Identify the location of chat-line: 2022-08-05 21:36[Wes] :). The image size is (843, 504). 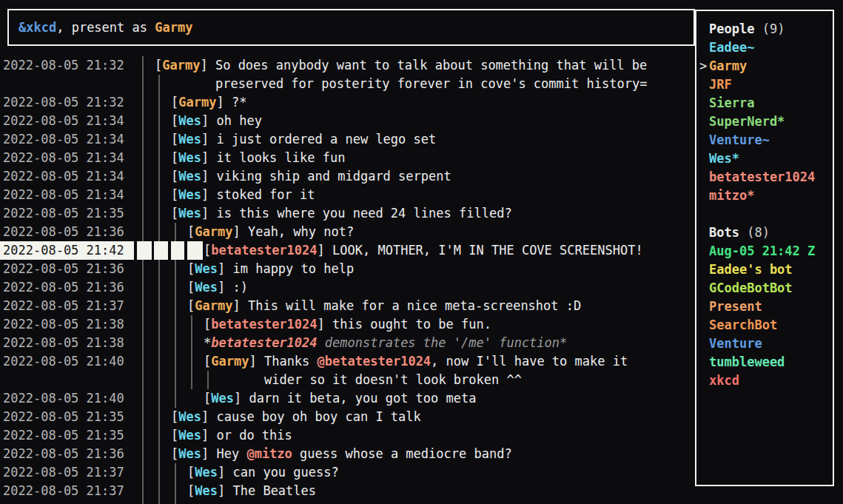
(346, 287).